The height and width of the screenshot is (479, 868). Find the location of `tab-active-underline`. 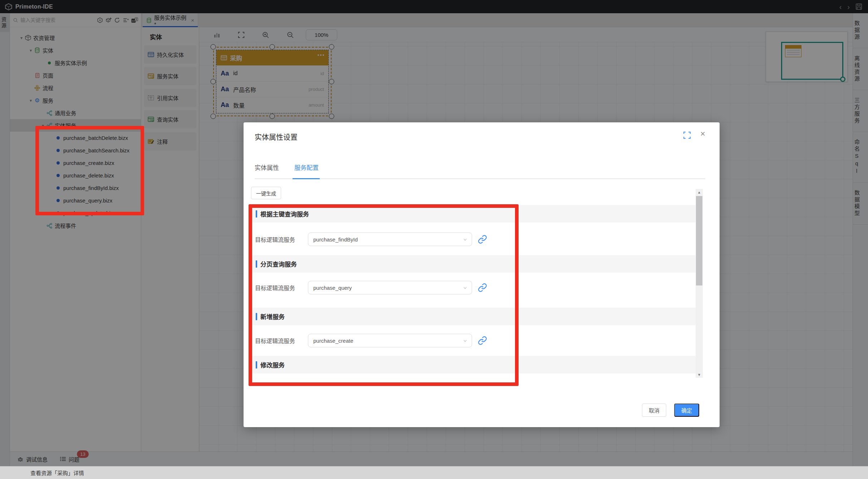

tab-active-underline is located at coordinates (306, 179).